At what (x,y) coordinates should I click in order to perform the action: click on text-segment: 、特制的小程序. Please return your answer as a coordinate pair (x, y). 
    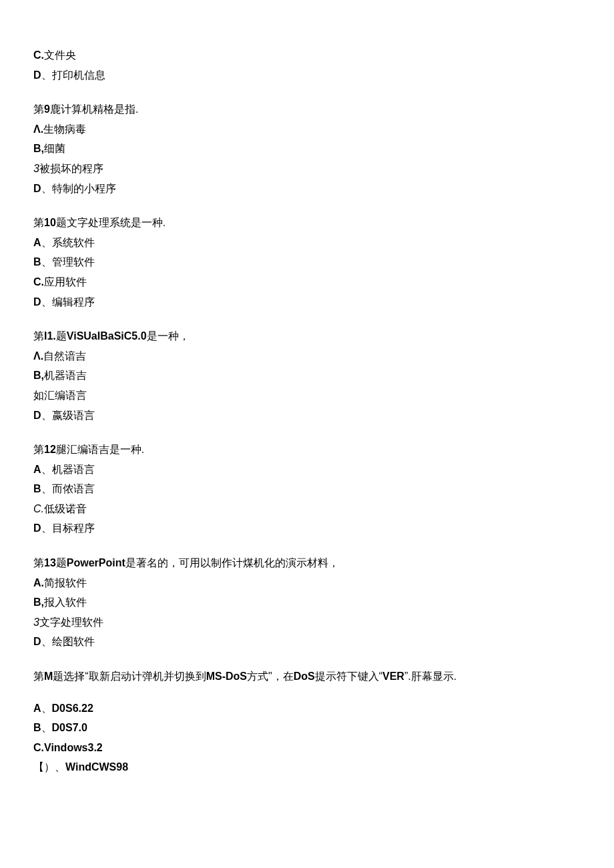
    Looking at the image, I should click on (79, 188).